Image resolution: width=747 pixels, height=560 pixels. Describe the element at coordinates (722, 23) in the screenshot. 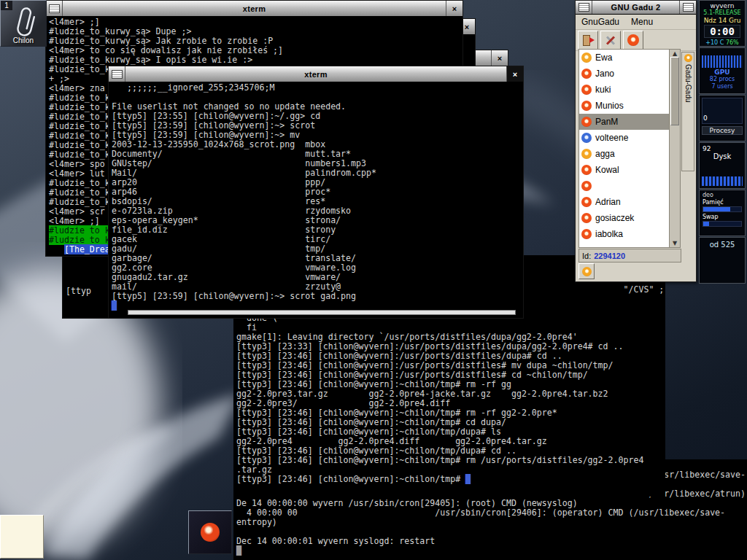

I see `dock-clock-tile: wyvern 5.1-RELEASE Ndz 14 Gru 0:00 +10 C…` at that location.